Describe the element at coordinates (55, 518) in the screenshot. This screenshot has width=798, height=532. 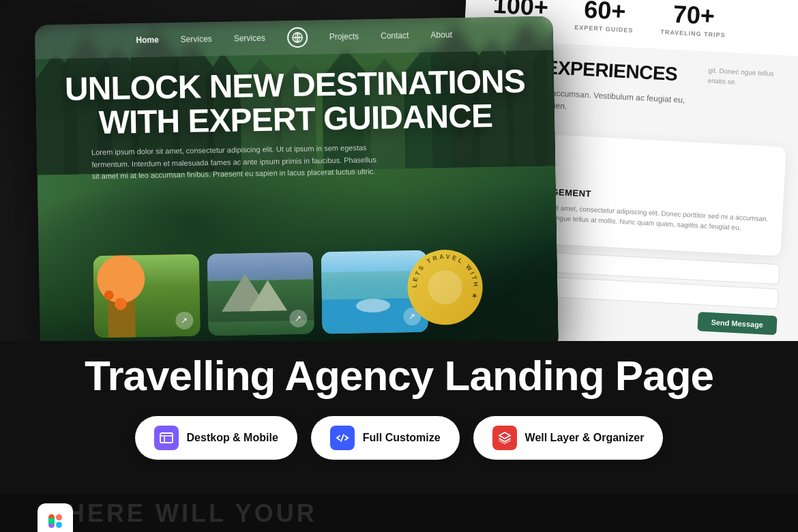
I see `figma-icon-container` at that location.